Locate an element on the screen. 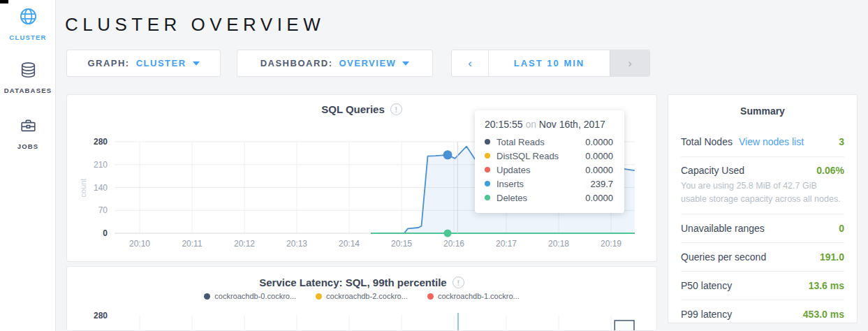  globe-icon is located at coordinates (28, 18).